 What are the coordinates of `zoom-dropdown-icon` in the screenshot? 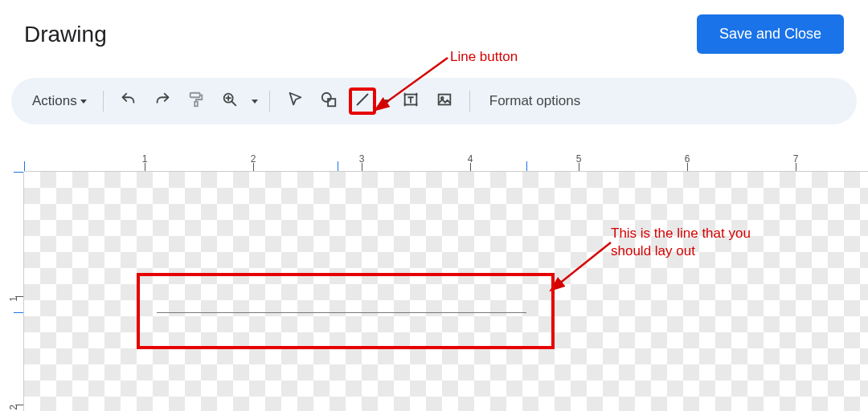 It's located at (255, 101).